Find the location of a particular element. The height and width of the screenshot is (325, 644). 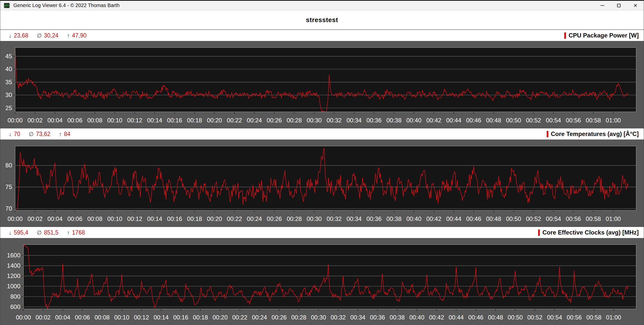

stat-min: ↓ 23,68 is located at coordinates (19, 36).